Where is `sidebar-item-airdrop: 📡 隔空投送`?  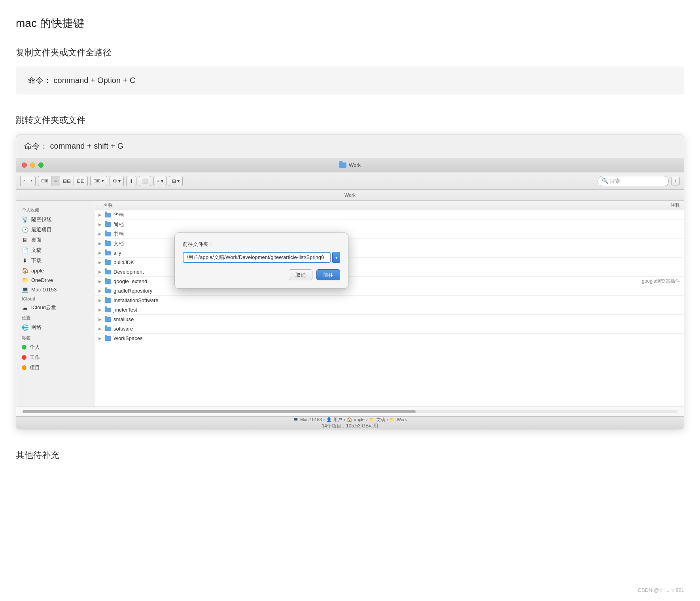
sidebar-item-airdrop: 📡 隔空投送 is located at coordinates (55, 219).